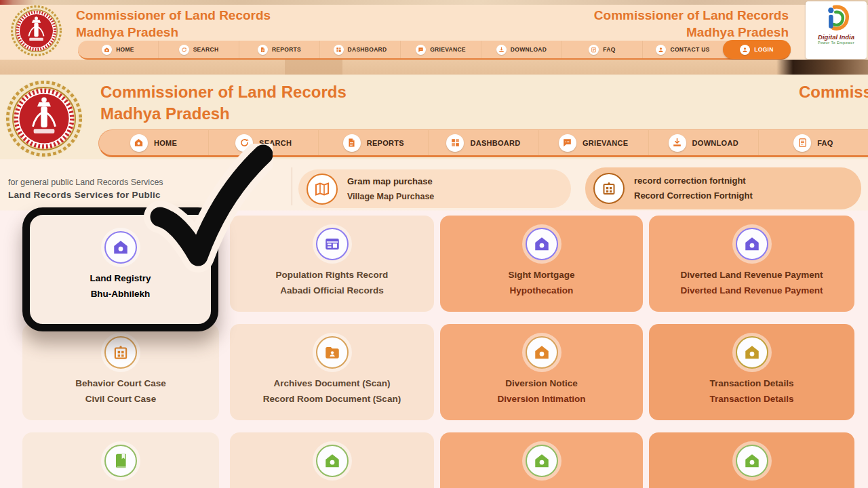  I want to click on nav-download: DOWNLOAD, so click(703, 142).